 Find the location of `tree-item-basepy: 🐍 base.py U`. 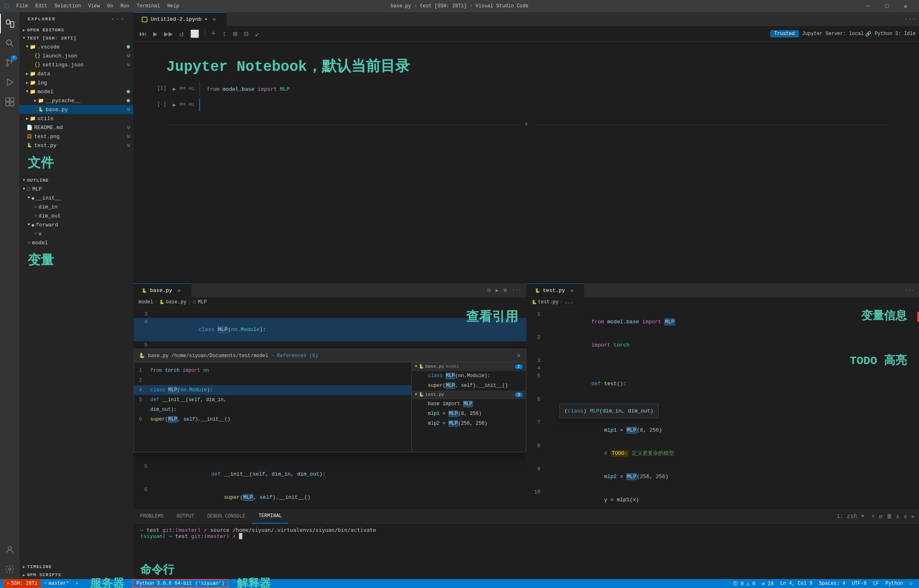

tree-item-basepy: 🐍 base.py U is located at coordinates (77, 110).